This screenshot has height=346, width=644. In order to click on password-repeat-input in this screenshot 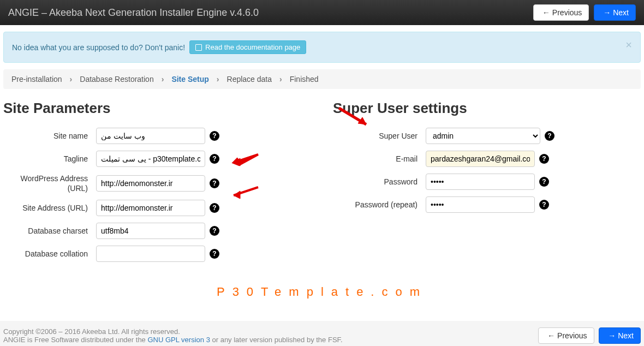, I will do `click(480, 205)`.